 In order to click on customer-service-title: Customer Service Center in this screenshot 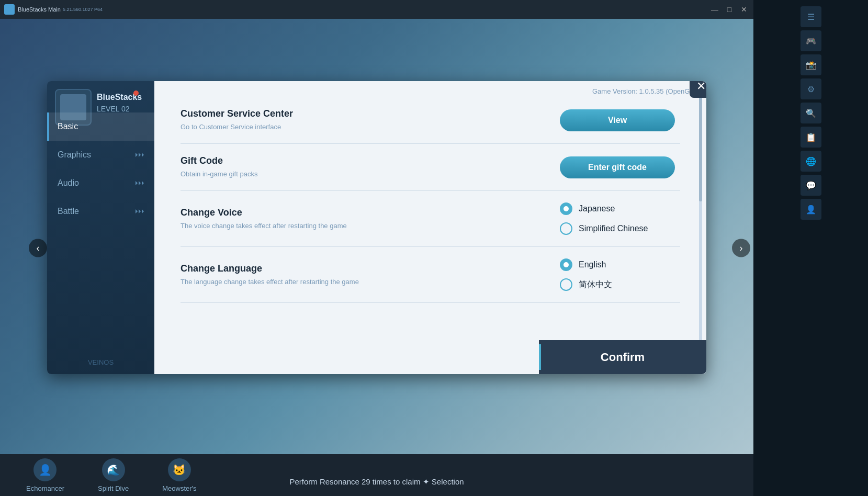, I will do `click(370, 114)`.